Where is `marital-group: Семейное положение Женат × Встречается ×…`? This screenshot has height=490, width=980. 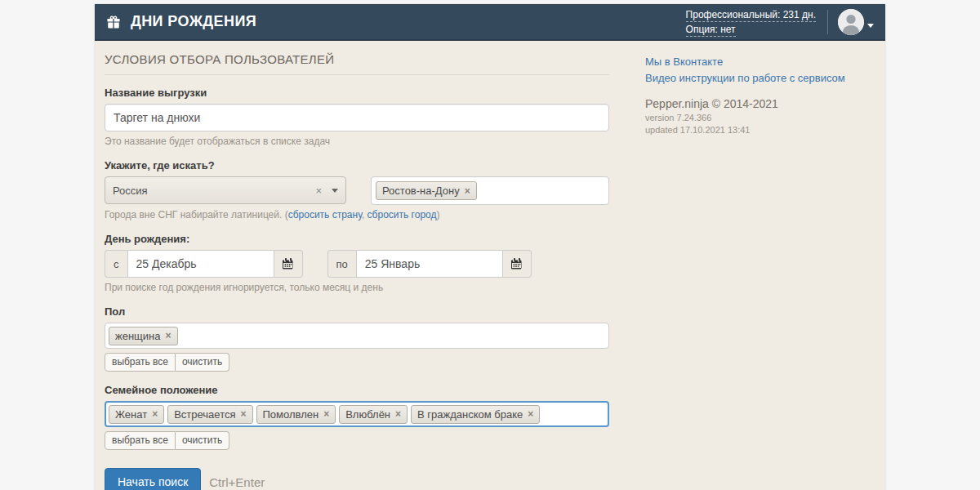 marital-group: Семейное положение Женат × Встречается ×… is located at coordinates (357, 416).